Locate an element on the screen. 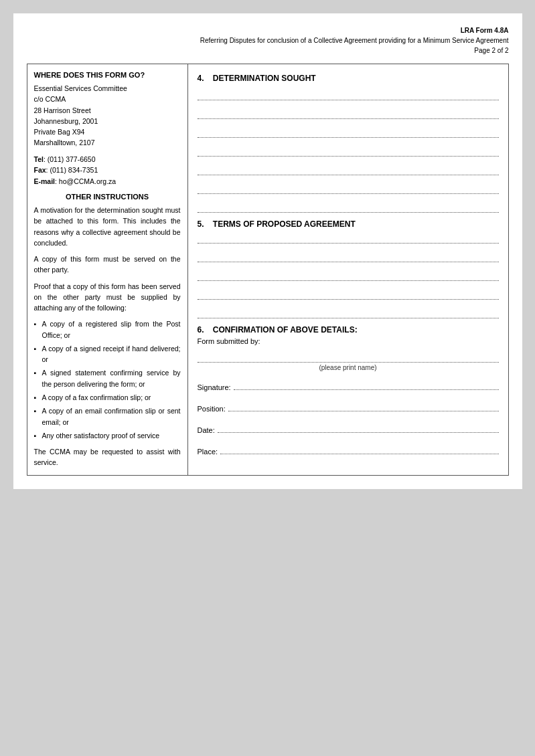 The width and height of the screenshot is (535, 756). fax-label: Fax is located at coordinates (40, 170).